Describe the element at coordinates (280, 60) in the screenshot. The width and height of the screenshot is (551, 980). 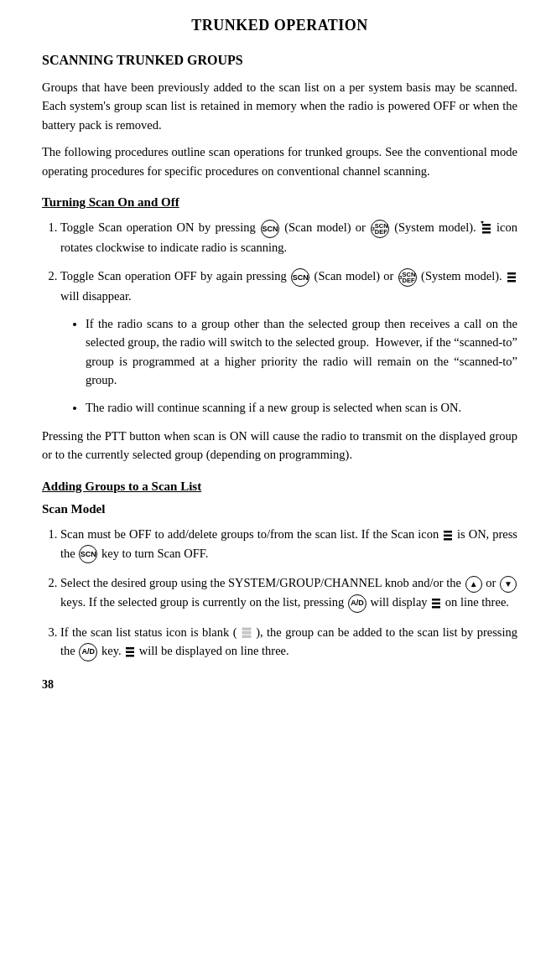
I see `section-heading-scanning: SCANNING TRUNKED GROUPS` at that location.